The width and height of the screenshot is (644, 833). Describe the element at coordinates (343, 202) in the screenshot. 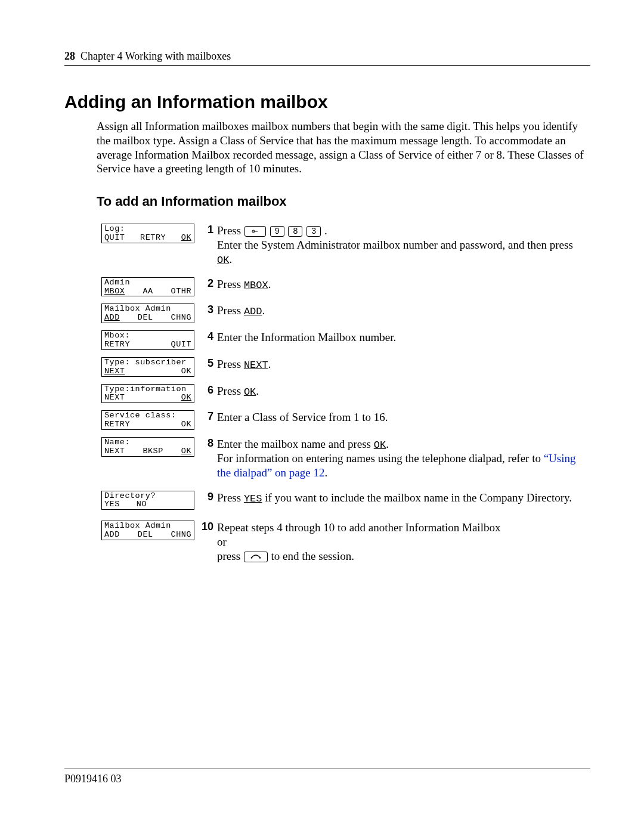

I see `section-title: To add an Information mailbox` at that location.